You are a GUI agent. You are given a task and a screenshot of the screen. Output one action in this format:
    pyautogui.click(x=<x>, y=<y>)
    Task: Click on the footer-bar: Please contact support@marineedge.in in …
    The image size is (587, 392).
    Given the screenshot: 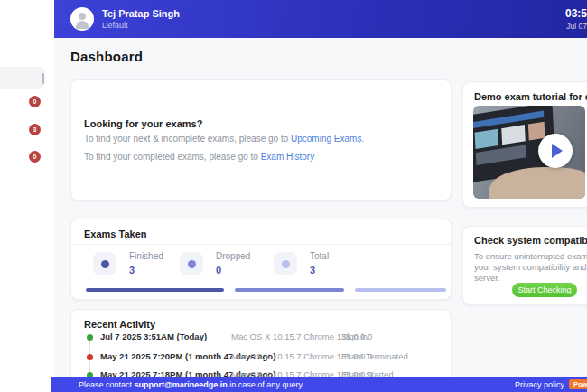 What is the action you would take?
    pyautogui.click(x=320, y=385)
    